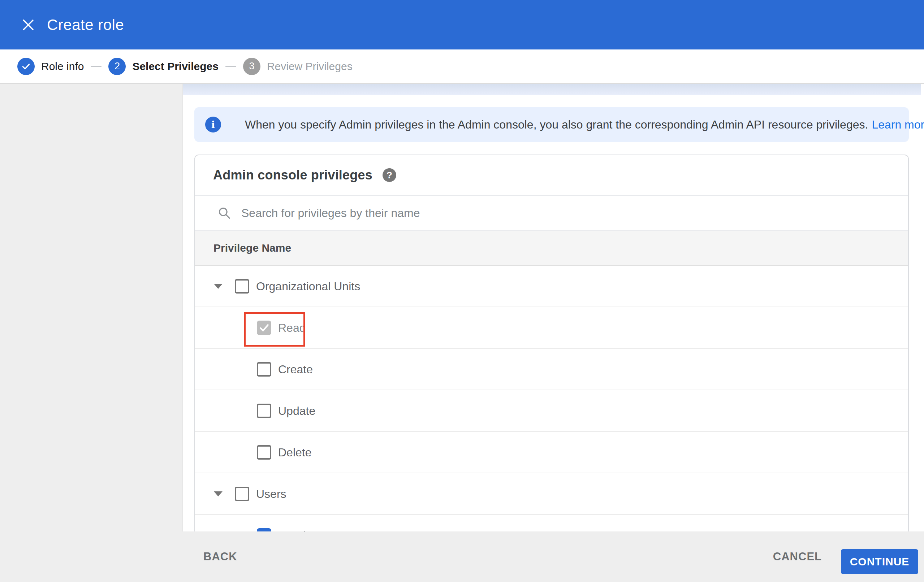 The height and width of the screenshot is (582, 924). I want to click on banner-text: When you specify Admin privileges in the…, so click(556, 125).